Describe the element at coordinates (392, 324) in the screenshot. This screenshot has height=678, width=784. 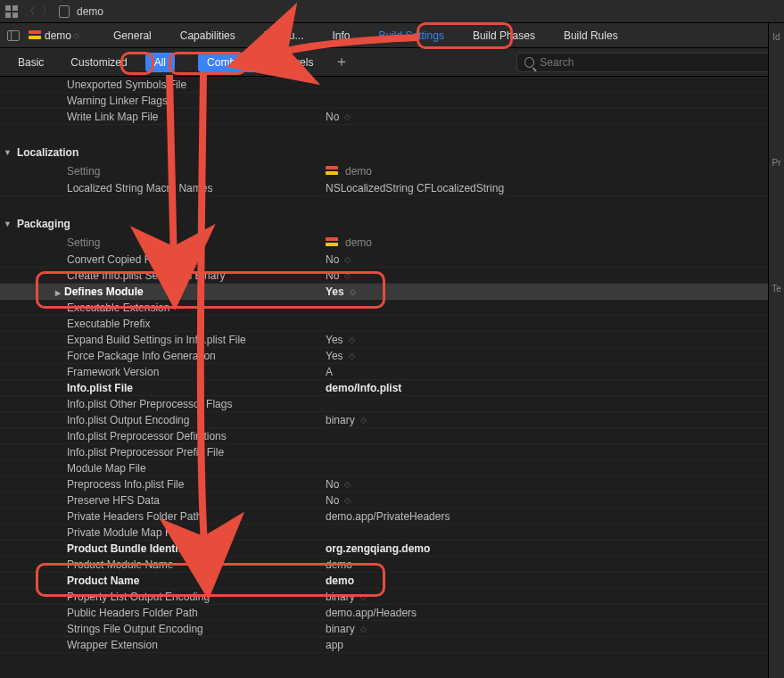
I see `setting-row: Executable Prefix` at that location.